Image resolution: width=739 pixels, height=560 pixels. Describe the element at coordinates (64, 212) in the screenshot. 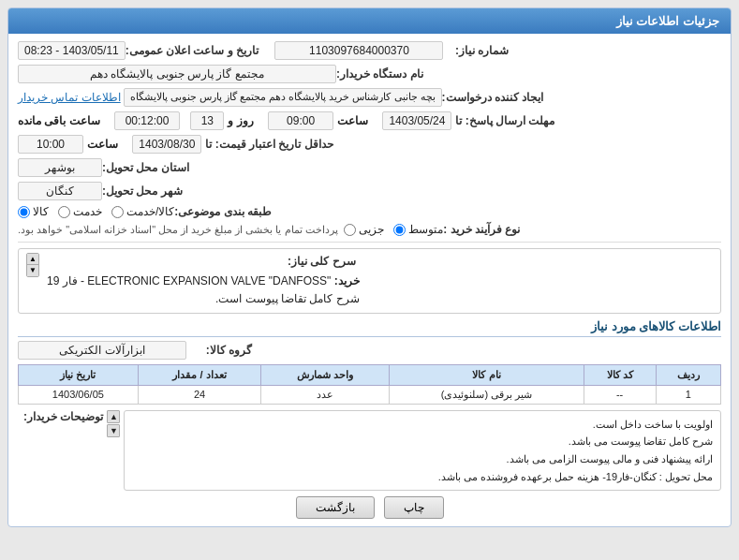

I see `category-radio-khedmat` at that location.